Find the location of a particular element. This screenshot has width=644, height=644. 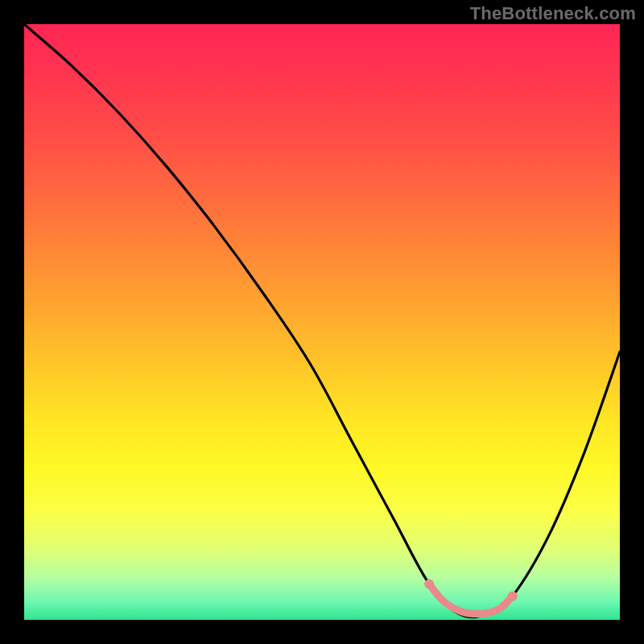

highlight-dot-right is located at coordinates (513, 596).